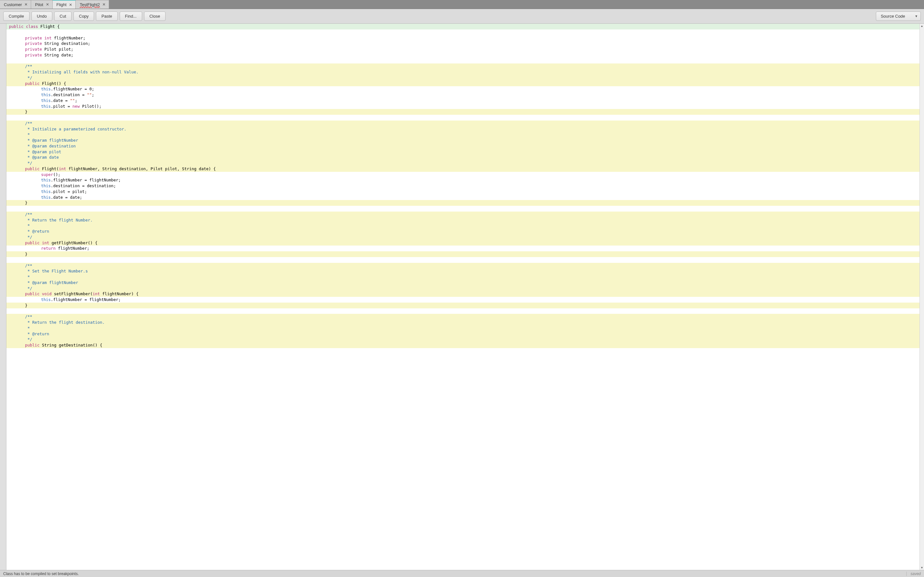 This screenshot has height=577, width=924. Describe the element at coordinates (42, 5) in the screenshot. I see `tab-pilot: Pilot✕` at that location.